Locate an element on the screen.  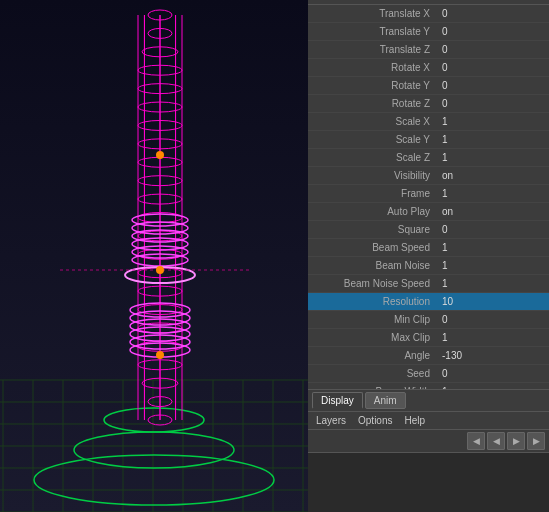
prop-value-0: 0 is located at coordinates (443, 14).